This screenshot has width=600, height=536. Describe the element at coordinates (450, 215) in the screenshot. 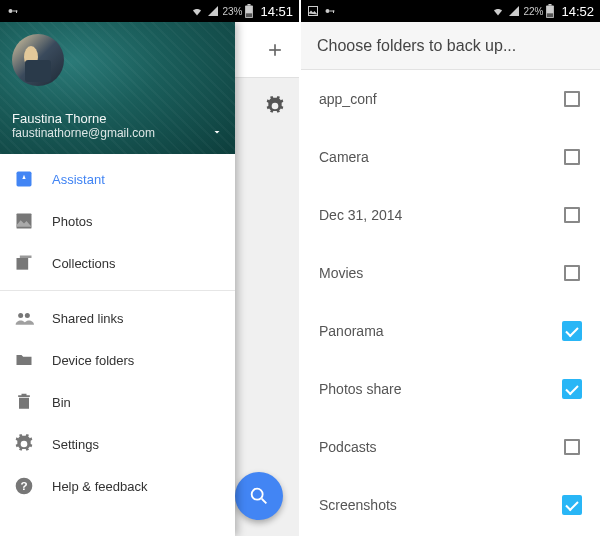

I see `folder-row-dec-31: Dec 31, 2014` at that location.